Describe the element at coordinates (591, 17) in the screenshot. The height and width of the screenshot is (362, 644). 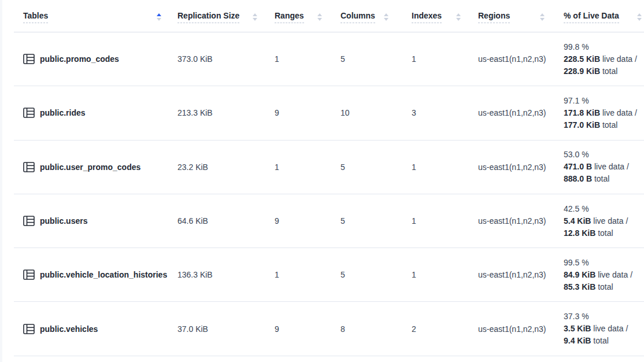
I see `column-header-live-data-label: % of Live Data` at that location.